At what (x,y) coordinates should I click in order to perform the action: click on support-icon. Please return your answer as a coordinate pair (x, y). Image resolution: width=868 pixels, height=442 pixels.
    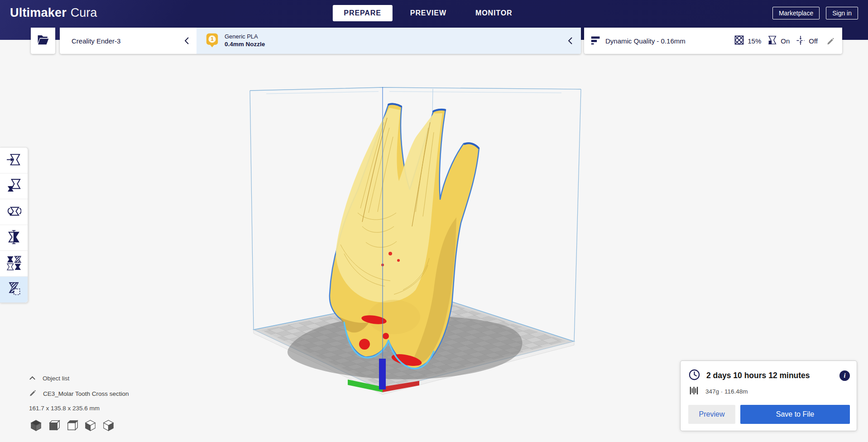
    Looking at the image, I should click on (772, 41).